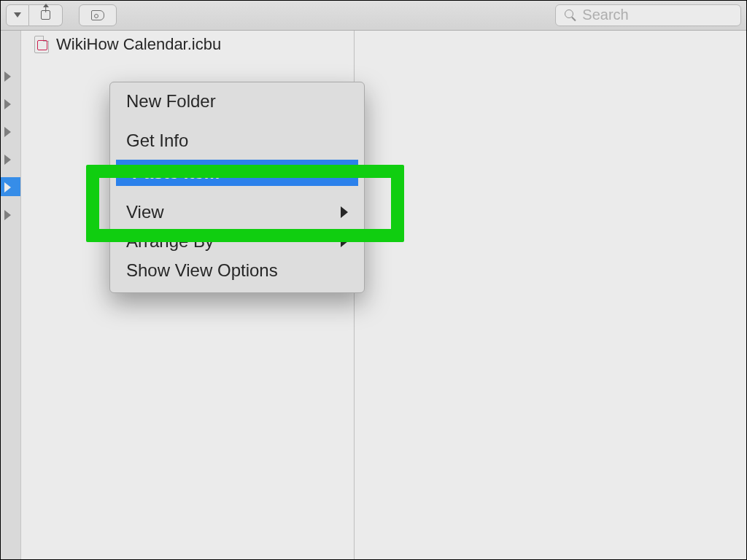 The width and height of the screenshot is (747, 560). What do you see at coordinates (139, 44) in the screenshot?
I see `file-name-label: WikiHow Calendar.icbu` at bounding box center [139, 44].